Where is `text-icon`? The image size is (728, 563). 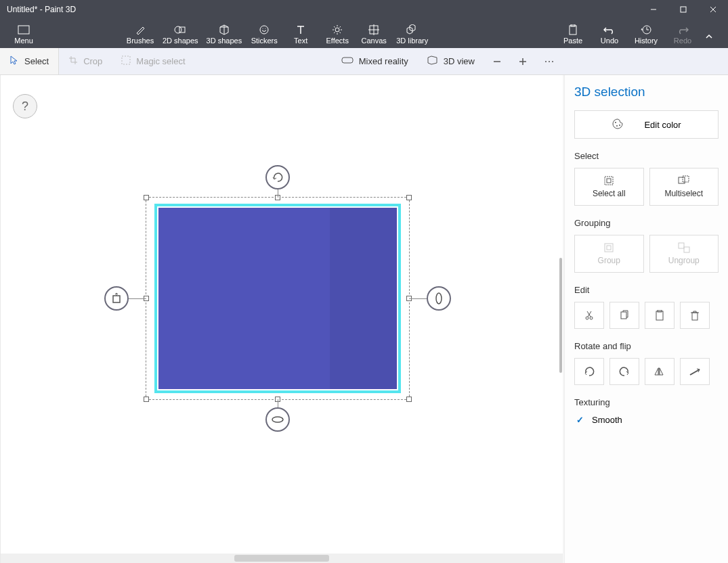
text-icon is located at coordinates (301, 30).